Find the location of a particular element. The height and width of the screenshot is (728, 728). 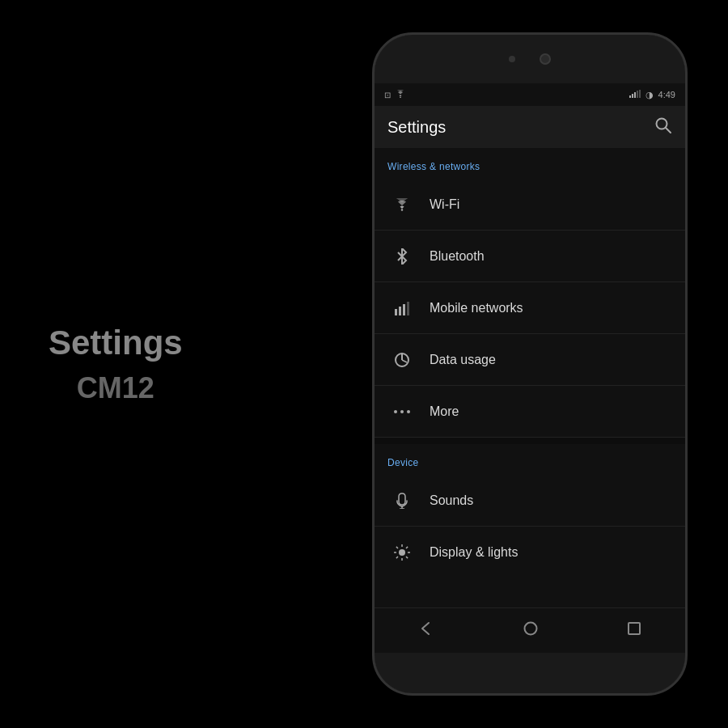

search-button is located at coordinates (663, 128).